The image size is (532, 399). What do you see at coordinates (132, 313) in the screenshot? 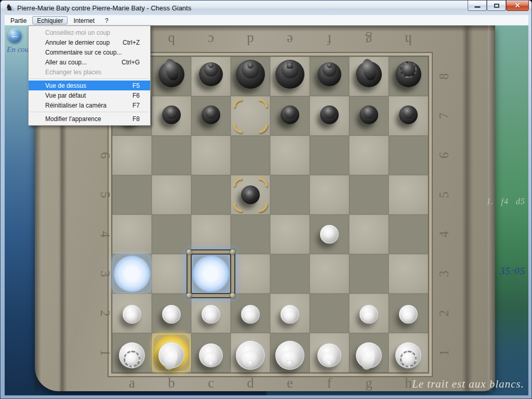
I see `piece-white-pawn-a2` at bounding box center [132, 313].